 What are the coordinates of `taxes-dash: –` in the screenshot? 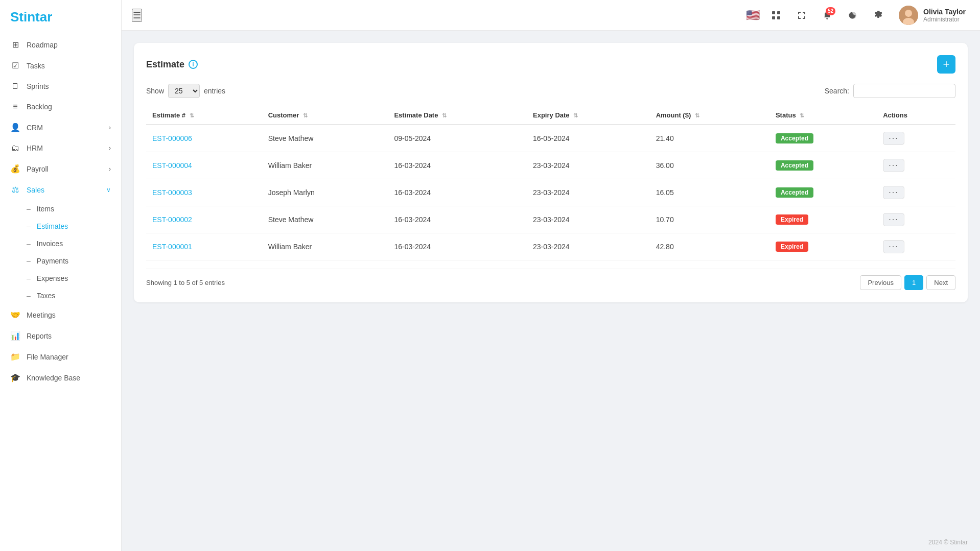 It's located at (29, 296).